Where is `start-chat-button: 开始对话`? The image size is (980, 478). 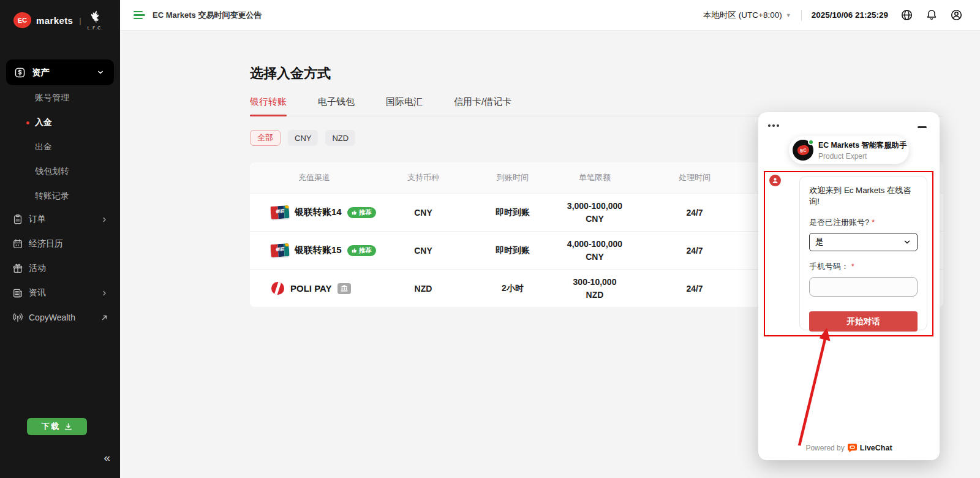
start-chat-button: 开始对话 is located at coordinates (864, 321).